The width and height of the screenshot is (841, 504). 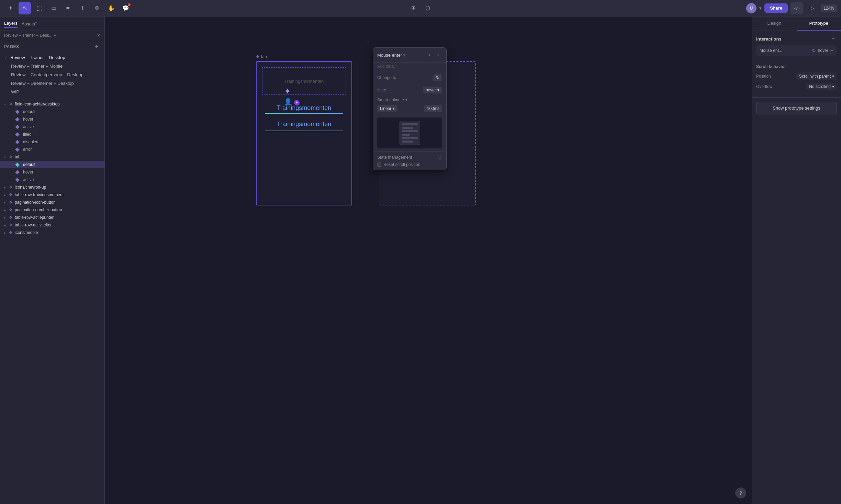 I want to click on help-button: ?, so click(x=741, y=493).